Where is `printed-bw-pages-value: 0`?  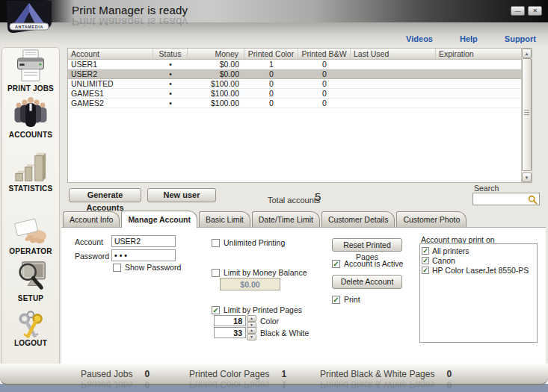
printed-bw-pages-value: 0 is located at coordinates (449, 374).